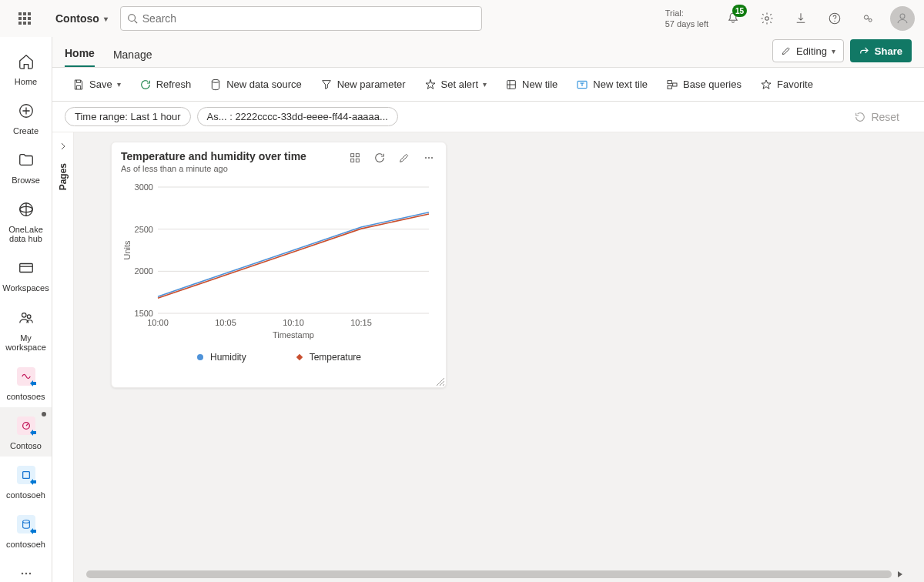 The width and height of the screenshot is (924, 582). Describe the element at coordinates (297, 117) in the screenshot. I see `asset-filter-pill: As... : 2222cccc-33dd-eeee-ff44-aaaaa...` at that location.